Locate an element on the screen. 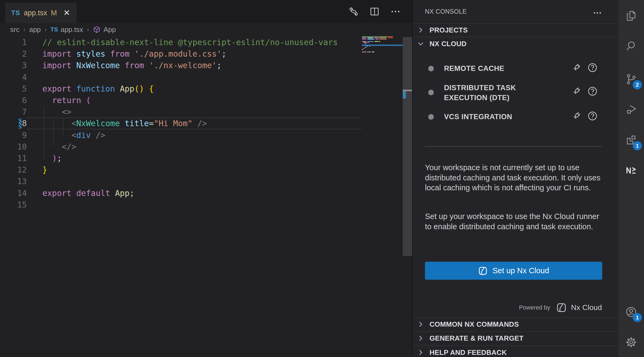 The height and width of the screenshot is (357, 644). code-line: 13 is located at coordinates (181, 181).